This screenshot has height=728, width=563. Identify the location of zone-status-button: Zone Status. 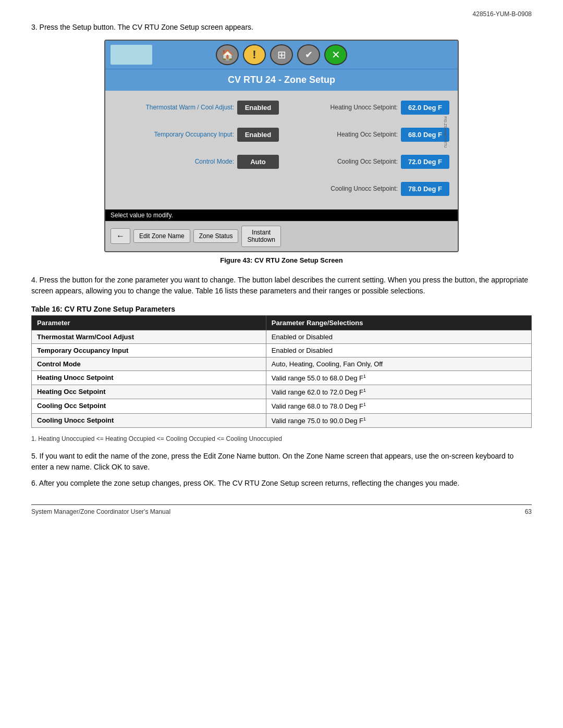
(216, 236).